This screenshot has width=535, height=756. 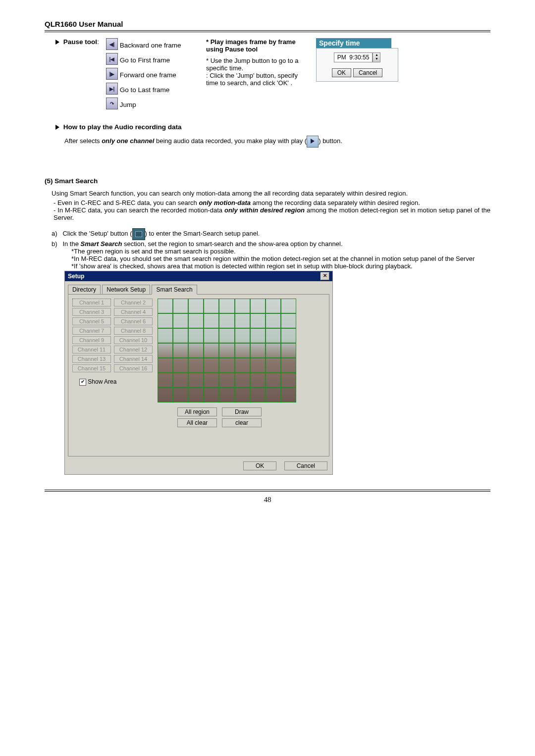 I want to click on region-grid, so click(x=227, y=351).